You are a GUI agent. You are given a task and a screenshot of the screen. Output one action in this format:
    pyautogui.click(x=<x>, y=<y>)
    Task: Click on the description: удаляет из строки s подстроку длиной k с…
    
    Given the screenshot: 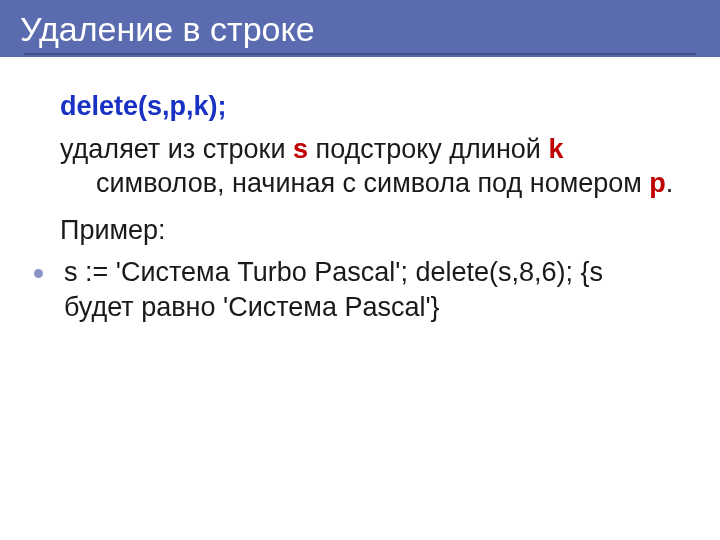 What is the action you would take?
    pyautogui.click(x=370, y=166)
    